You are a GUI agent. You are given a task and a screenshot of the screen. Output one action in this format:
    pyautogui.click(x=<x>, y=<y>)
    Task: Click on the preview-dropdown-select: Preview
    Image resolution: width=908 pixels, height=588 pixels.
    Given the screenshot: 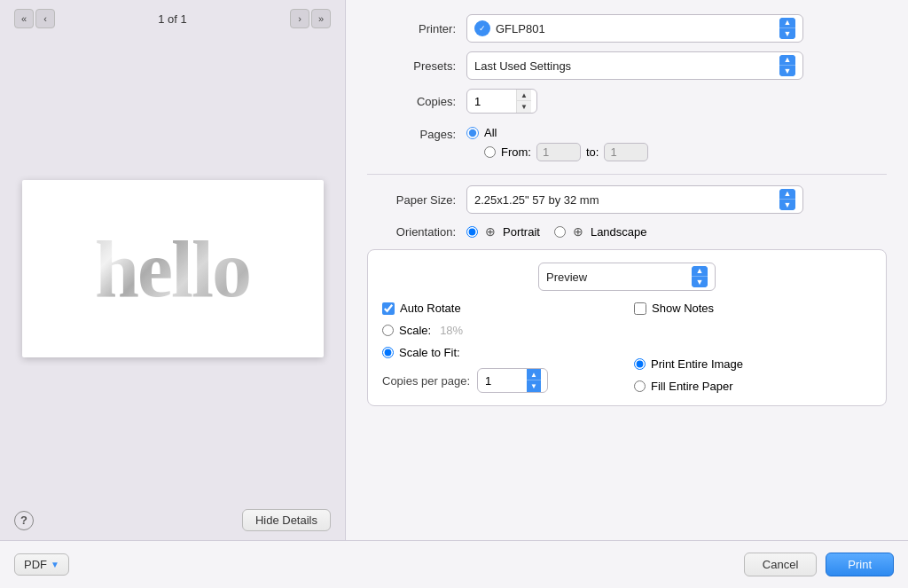 What is the action you would take?
    pyautogui.click(x=617, y=277)
    